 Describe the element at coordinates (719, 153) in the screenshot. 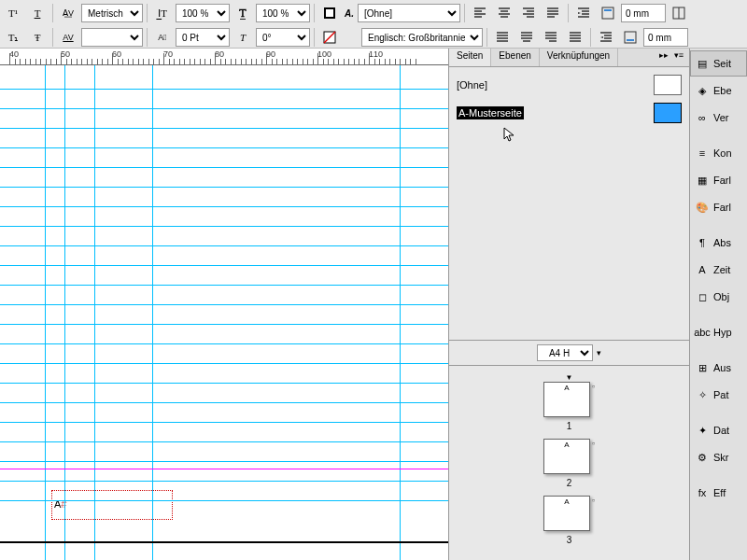

I see `dock-item-stroke: ≡Kon` at that location.